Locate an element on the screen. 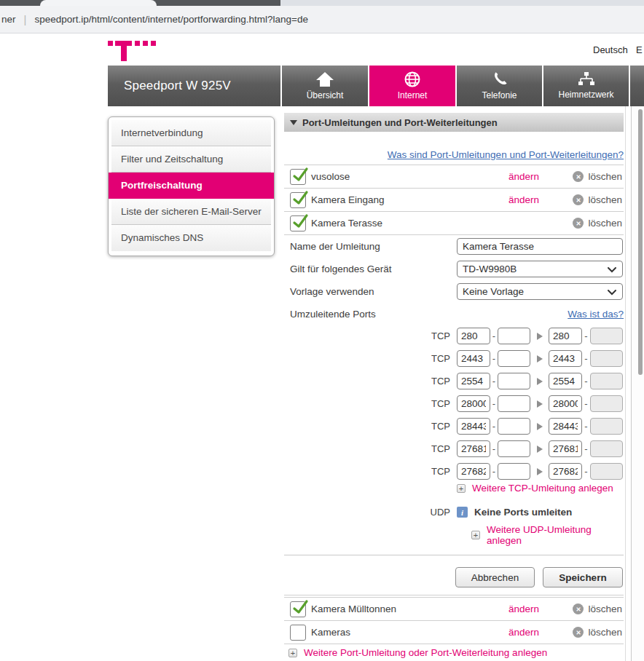 The width and height of the screenshot is (644, 661). browser-tab is located at coordinates (98, 3).